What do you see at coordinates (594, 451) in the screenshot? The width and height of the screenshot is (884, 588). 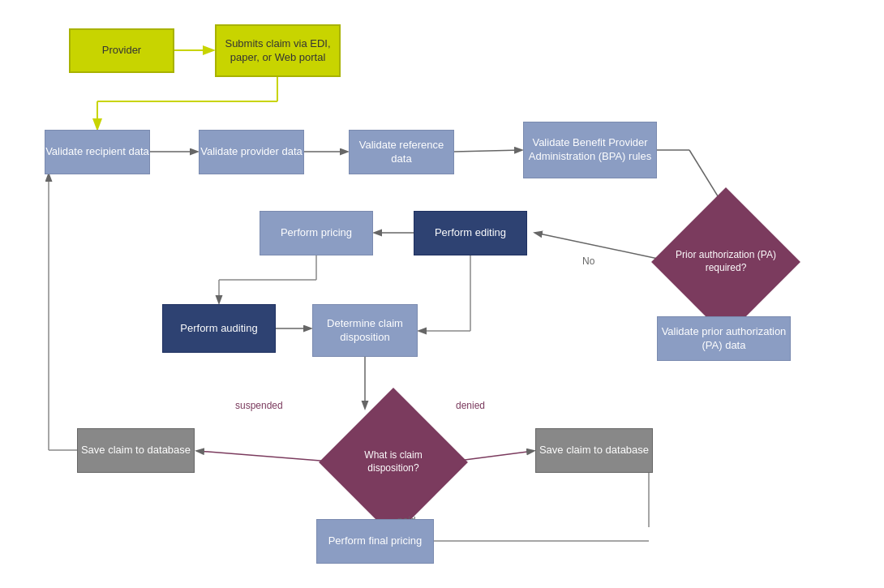 I see `save-claim-right-node: Save claim to database` at bounding box center [594, 451].